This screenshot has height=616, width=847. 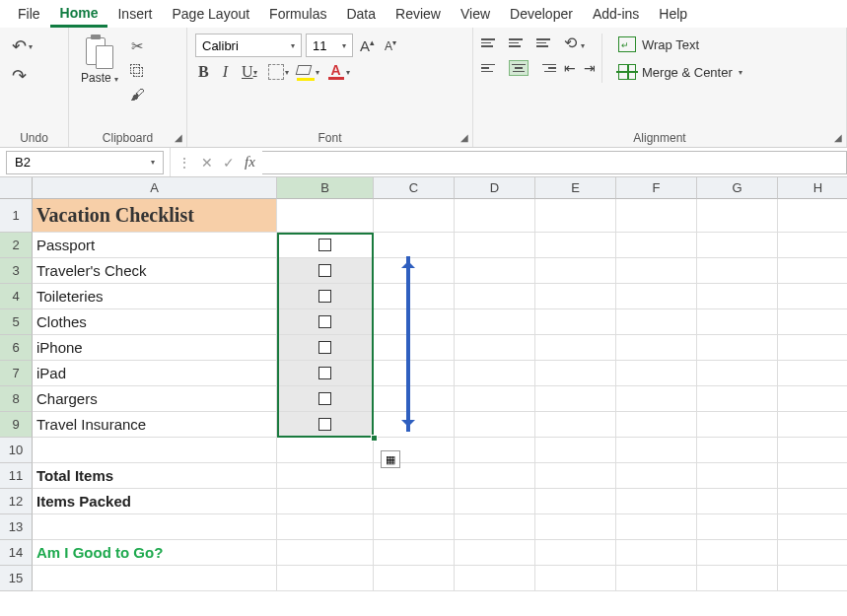 What do you see at coordinates (657, 271) in the screenshot?
I see `cell-F3` at bounding box center [657, 271].